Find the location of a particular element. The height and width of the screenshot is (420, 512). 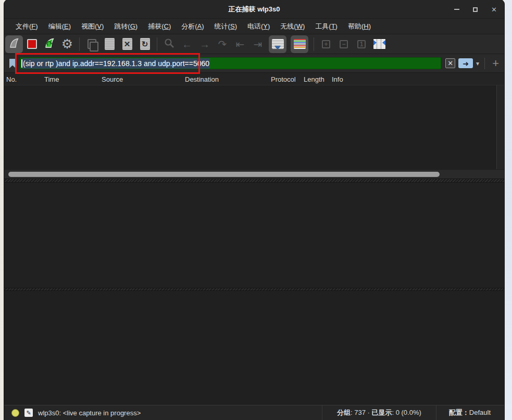

save-file-button is located at coordinates (109, 44).